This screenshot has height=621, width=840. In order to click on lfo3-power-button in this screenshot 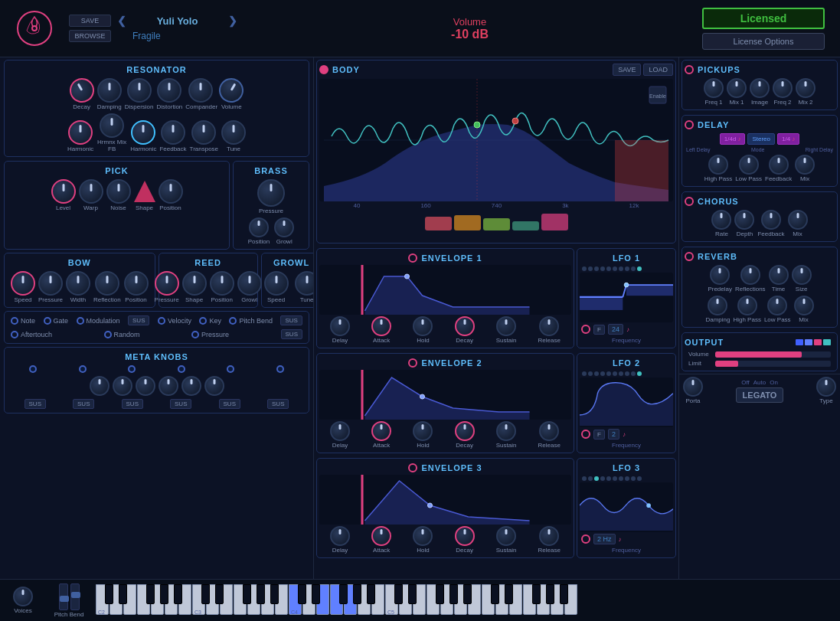, I will do `click(586, 539)`.